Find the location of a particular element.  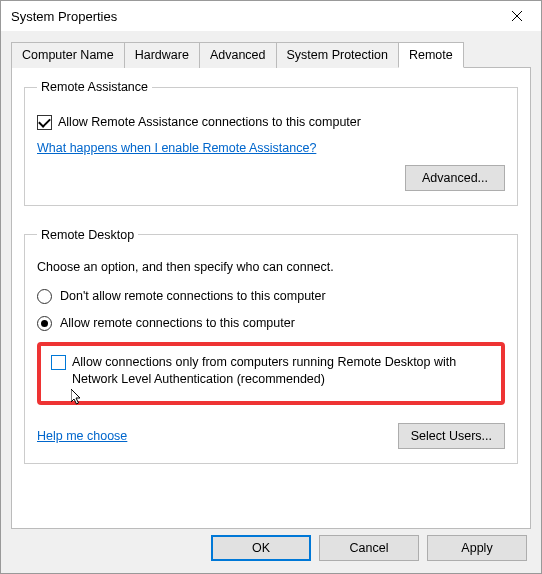

allow-remote-option: Allow remote connections to this compute… is located at coordinates (271, 324).